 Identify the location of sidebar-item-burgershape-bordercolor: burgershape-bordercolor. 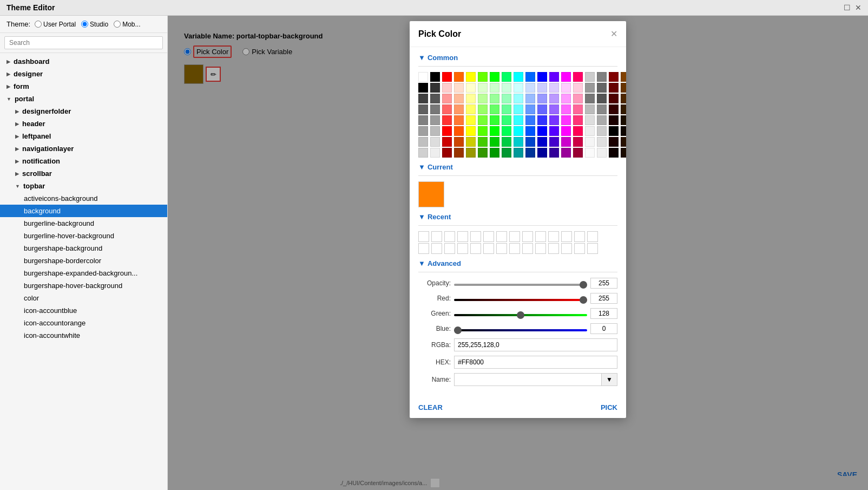
(83, 261).